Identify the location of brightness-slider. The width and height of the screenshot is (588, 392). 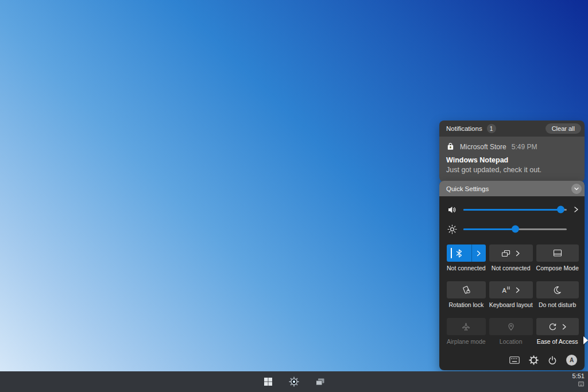
(515, 230).